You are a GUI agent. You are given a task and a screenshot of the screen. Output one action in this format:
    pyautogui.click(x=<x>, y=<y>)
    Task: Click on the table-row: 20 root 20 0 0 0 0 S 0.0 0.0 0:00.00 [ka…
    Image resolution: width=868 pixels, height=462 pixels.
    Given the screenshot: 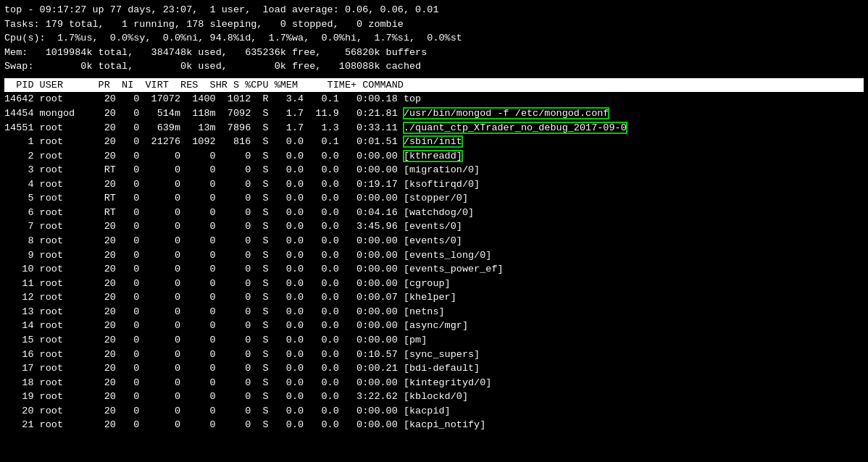 What is the action you would take?
    pyautogui.click(x=434, y=411)
    